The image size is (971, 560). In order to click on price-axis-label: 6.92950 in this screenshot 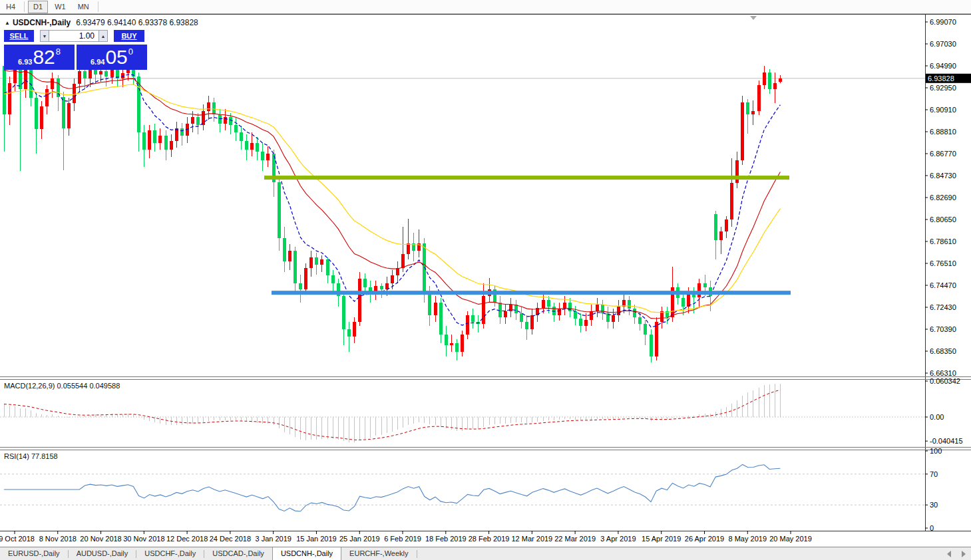, I will do `click(943, 88)`.